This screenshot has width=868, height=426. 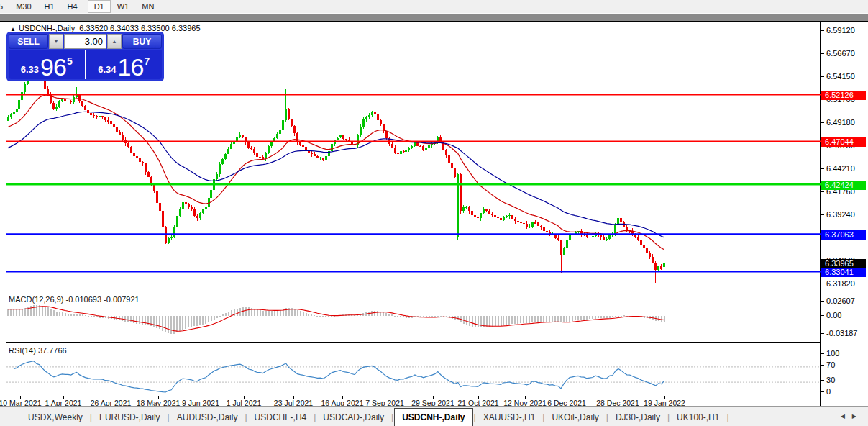 What do you see at coordinates (834, 315) in the screenshot?
I see `macd-tick-label: 0.00` at bounding box center [834, 315].